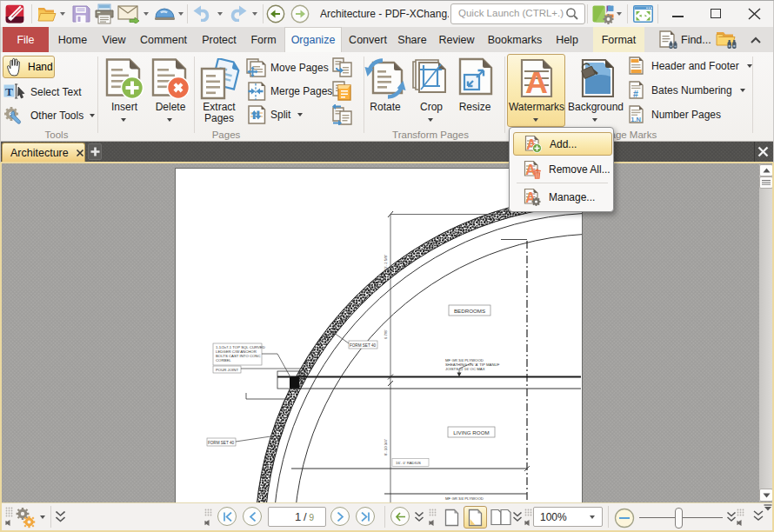 This screenshot has width=774, height=532. What do you see at coordinates (409, 462) in the screenshot?
I see `svg-text: 16'- 0' RADIUS` at bounding box center [409, 462].